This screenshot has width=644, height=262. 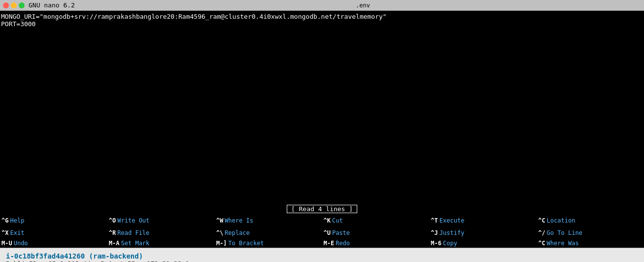 What do you see at coordinates (322, 209) in the screenshot?
I see `status-message: [ Read 4 lines ]` at bounding box center [322, 209].